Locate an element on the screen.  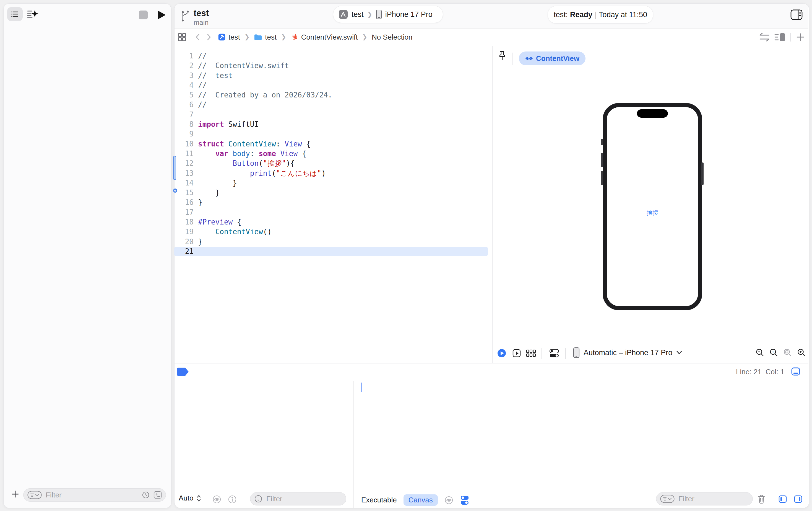
code-line: 7 is located at coordinates (333, 115).